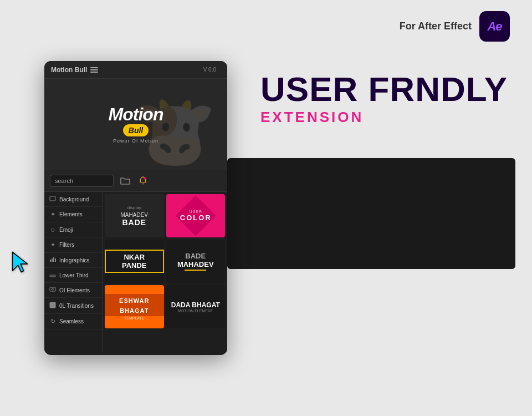 The width and height of the screenshot is (532, 416). What do you see at coordinates (196, 216) in the screenshot?
I see `color-diamond-shape: USER COLOR` at bounding box center [196, 216].